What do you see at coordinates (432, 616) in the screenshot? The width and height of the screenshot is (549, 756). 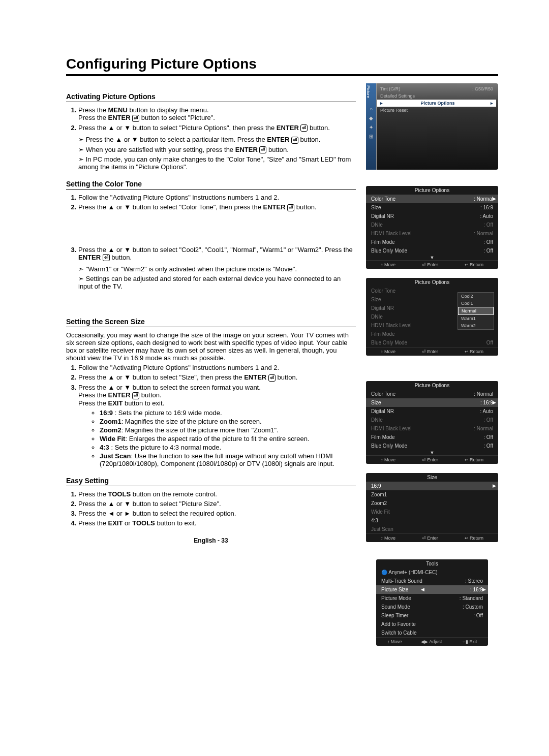 I see `osd-row: Sleep Timer: Off` at bounding box center [432, 616].